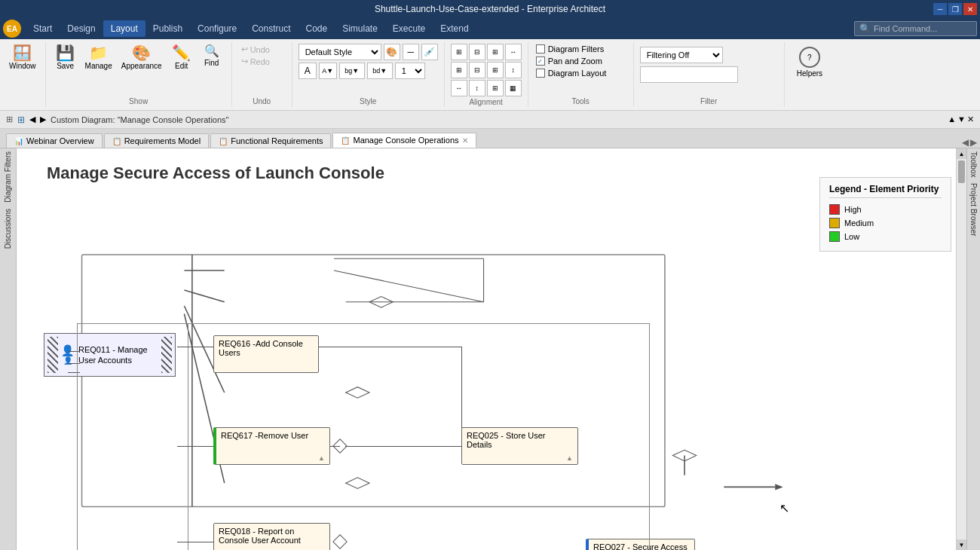 This screenshot has width=980, height=550. What do you see at coordinates (217, 29) in the screenshot?
I see `menu-configure: Configure` at bounding box center [217, 29].